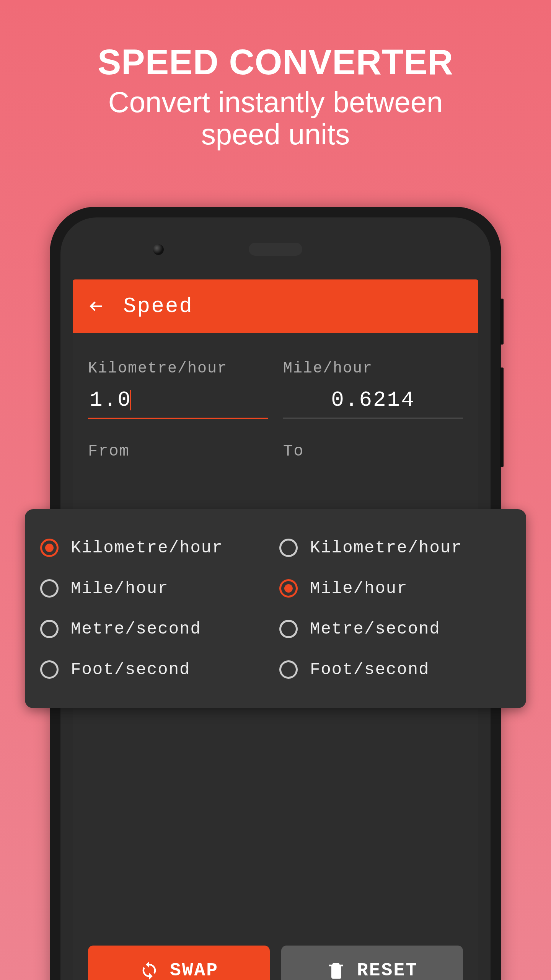 The image size is (551, 980). Describe the element at coordinates (395, 670) in the screenshot. I see `to-option-3: Foot/second` at that location.